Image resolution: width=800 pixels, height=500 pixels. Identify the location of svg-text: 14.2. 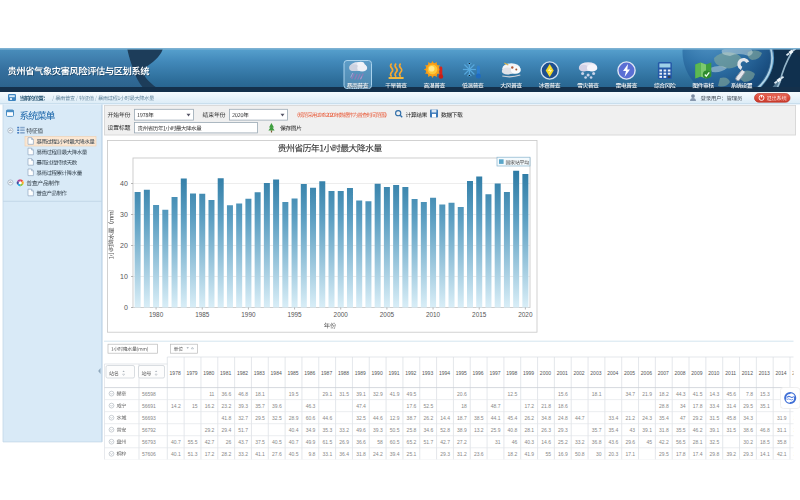
(176, 406).